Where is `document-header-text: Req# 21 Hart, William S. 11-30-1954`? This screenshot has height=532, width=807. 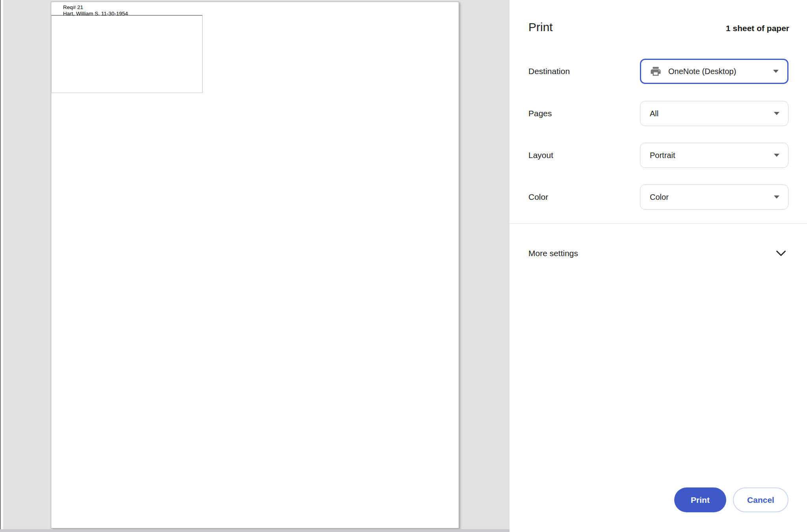 document-header-text: Req# 21 Hart, William S. 11-30-1954 is located at coordinates (95, 11).